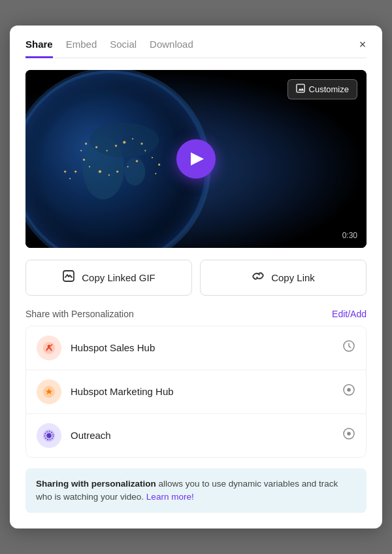  I want to click on personalization-header: Share with Personalization Edit/Add, so click(196, 314).